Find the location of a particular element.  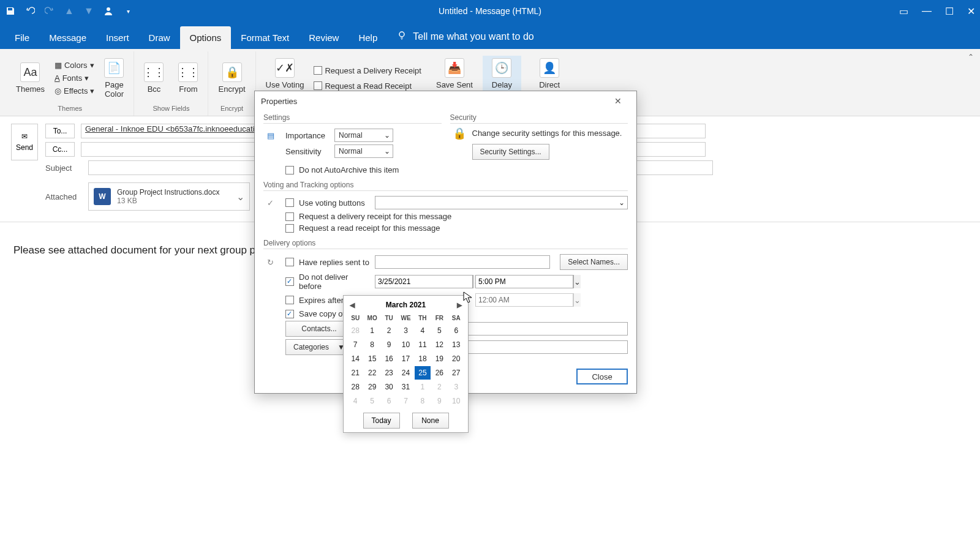

tab-review: Review is located at coordinates (323, 38).